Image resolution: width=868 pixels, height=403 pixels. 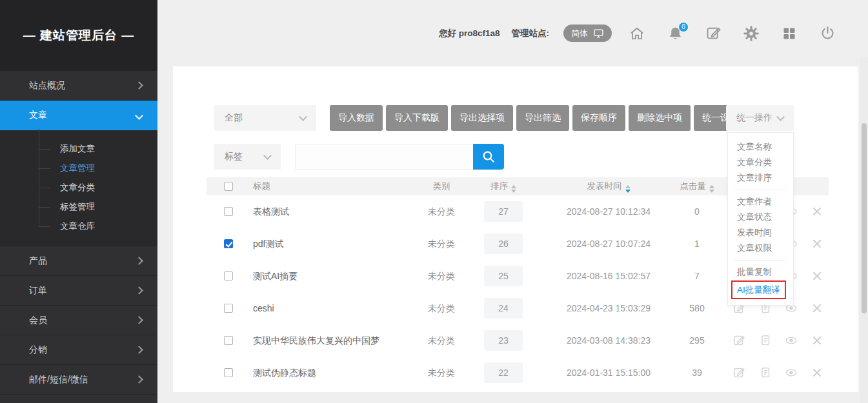 What do you see at coordinates (248, 157) in the screenshot?
I see `tag-filter-dropdown: 标签` at bounding box center [248, 157].